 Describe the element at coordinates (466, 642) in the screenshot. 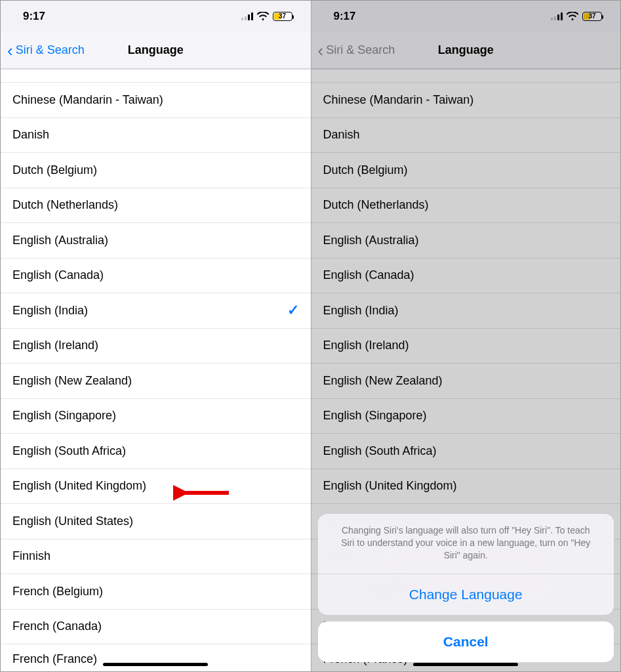

I see `cancel-button: Cancel` at that location.